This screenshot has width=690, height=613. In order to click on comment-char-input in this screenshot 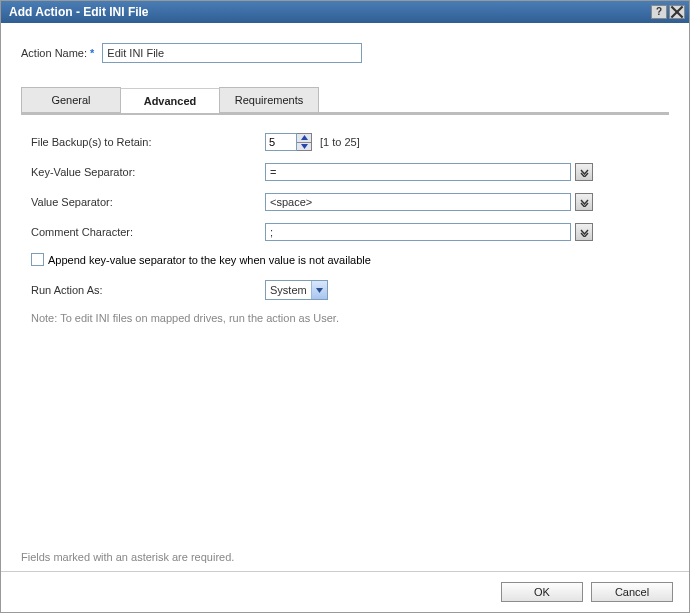, I will do `click(418, 232)`.